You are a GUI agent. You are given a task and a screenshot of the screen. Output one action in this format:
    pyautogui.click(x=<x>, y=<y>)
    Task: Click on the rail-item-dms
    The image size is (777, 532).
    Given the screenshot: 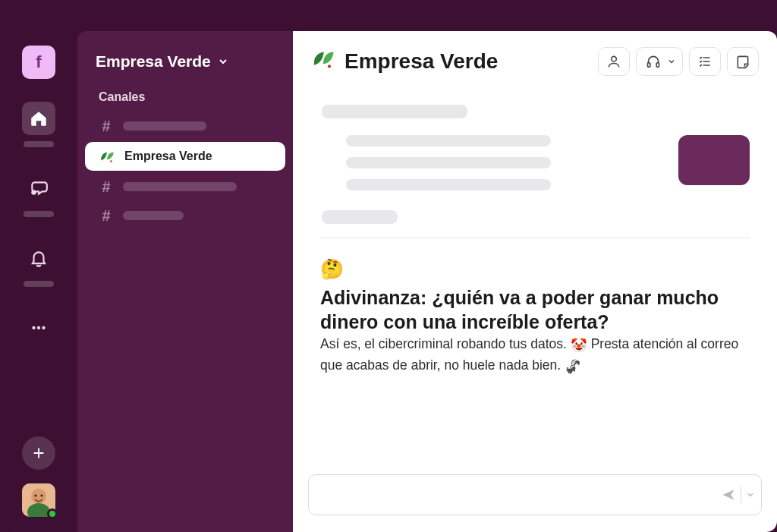 What is the action you would take?
    pyautogui.click(x=39, y=194)
    